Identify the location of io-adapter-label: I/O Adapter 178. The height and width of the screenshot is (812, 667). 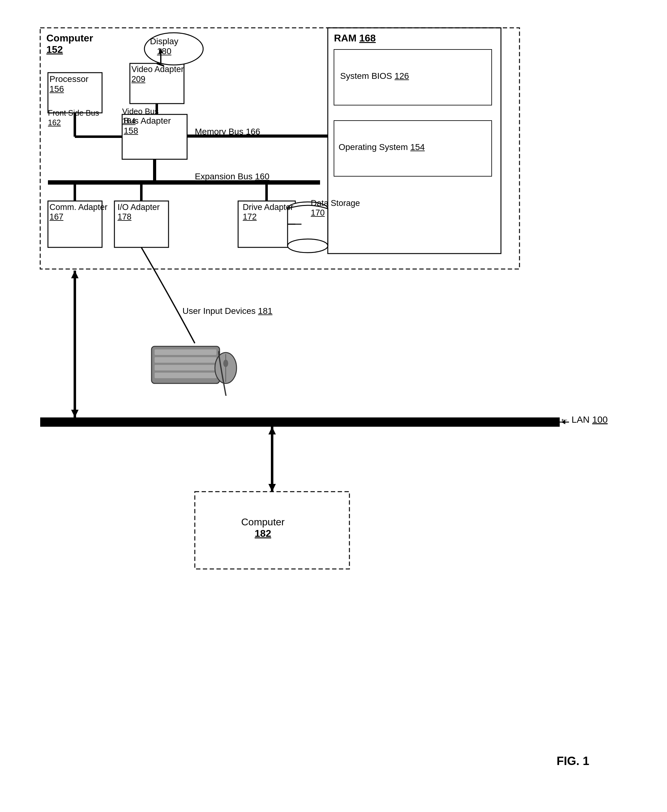
(139, 212).